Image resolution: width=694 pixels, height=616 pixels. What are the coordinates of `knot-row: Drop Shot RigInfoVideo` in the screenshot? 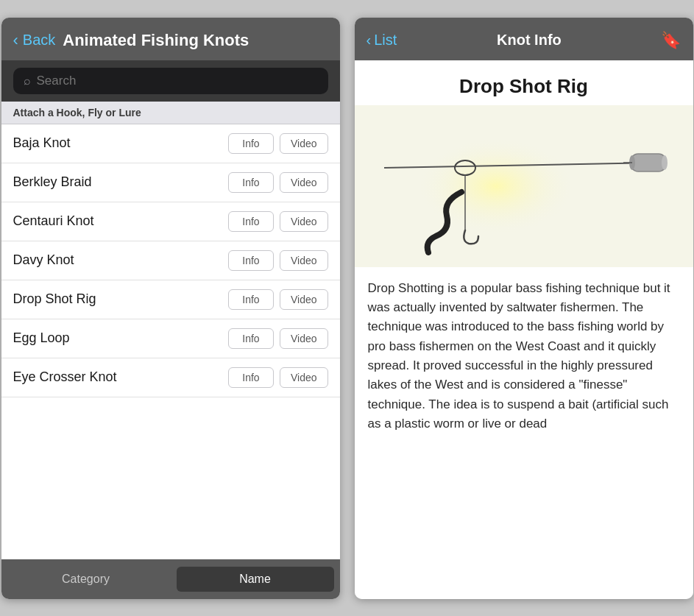 It's located at (171, 300).